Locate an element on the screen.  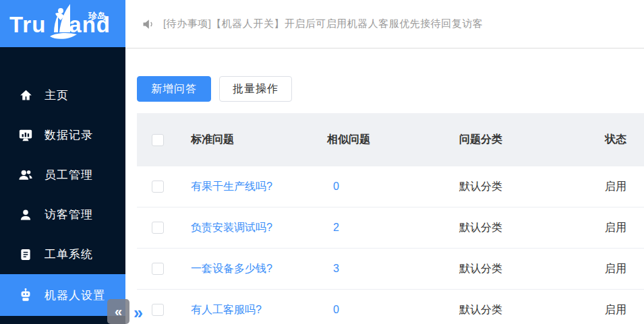
table-row: 有果干生产线吗? 0 默认分类 启用 is located at coordinates (390, 187).